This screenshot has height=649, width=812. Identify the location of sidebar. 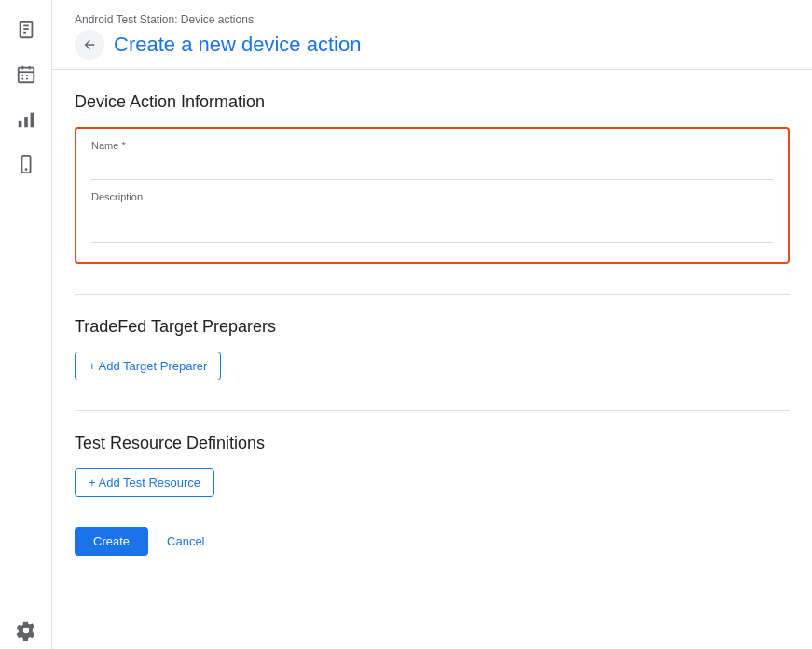
(26, 324).